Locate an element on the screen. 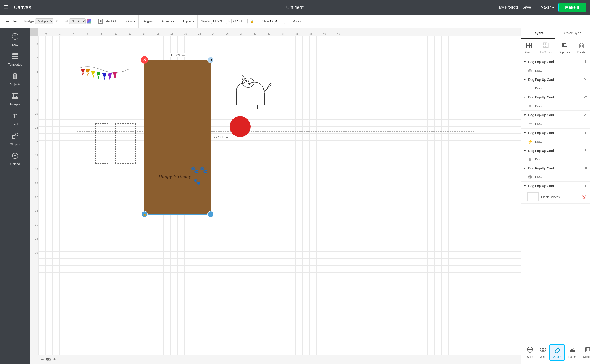 Image resolution: width=590 pixels, height=364 pixels. draw-label-6: Draw is located at coordinates (561, 159).